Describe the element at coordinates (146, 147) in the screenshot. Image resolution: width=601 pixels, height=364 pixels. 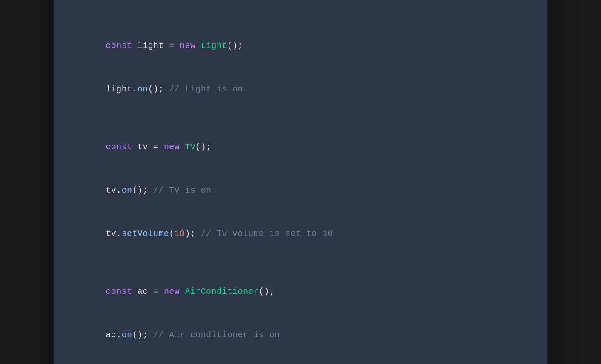
I see `var-tv: tv` at that location.